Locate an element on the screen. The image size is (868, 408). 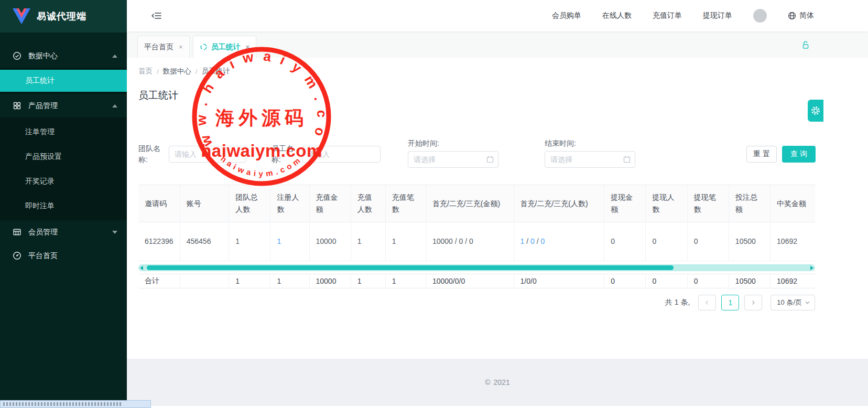
circle-check-icon is located at coordinates (17, 56).